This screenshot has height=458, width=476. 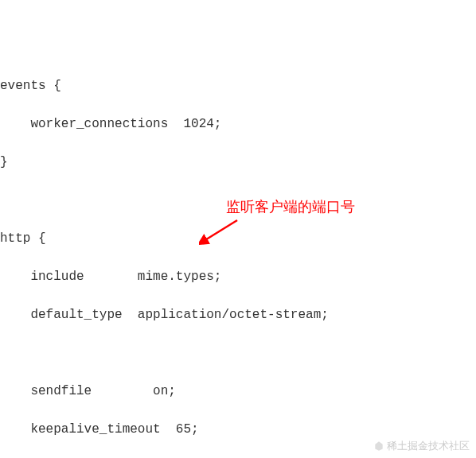 I want to click on code-line: default_type application/octet-stream;, so click(x=238, y=315).